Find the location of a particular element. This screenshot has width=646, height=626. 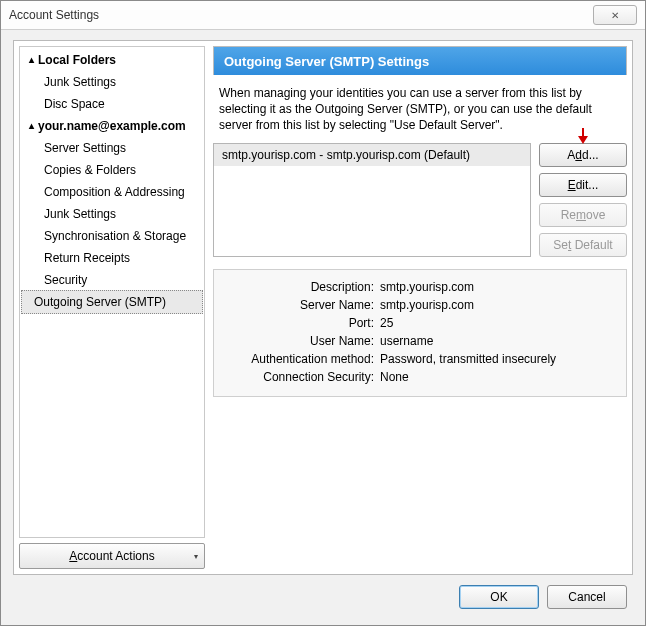

tree-item-server-settings: Server Settings is located at coordinates (112, 148).